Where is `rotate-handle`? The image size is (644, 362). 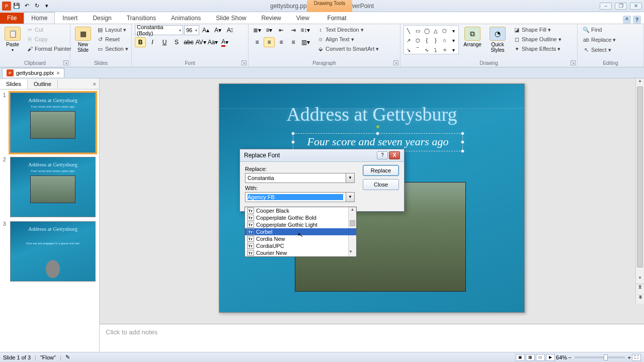
rotate-handle is located at coordinates (378, 127).